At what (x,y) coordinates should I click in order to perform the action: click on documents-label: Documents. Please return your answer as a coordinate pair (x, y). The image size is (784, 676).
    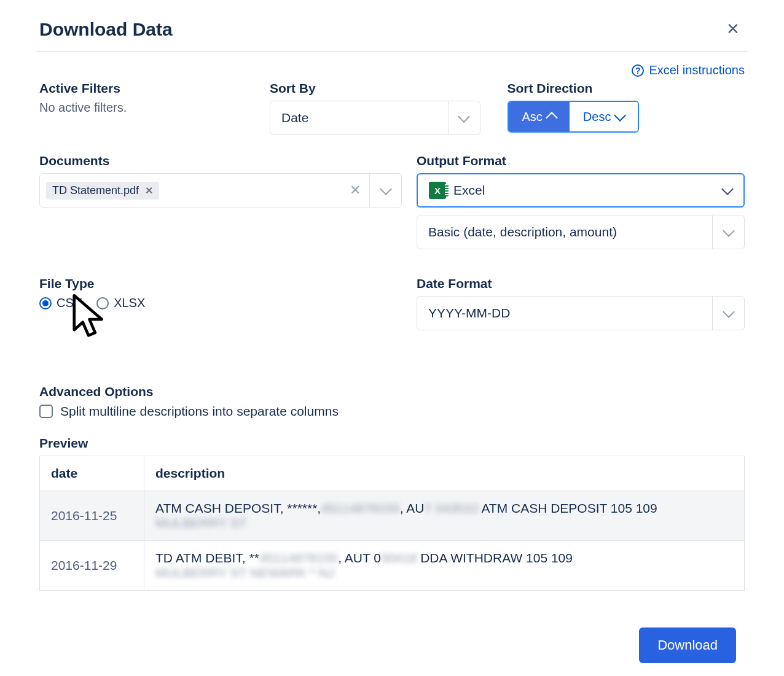
    Looking at the image, I should click on (221, 161).